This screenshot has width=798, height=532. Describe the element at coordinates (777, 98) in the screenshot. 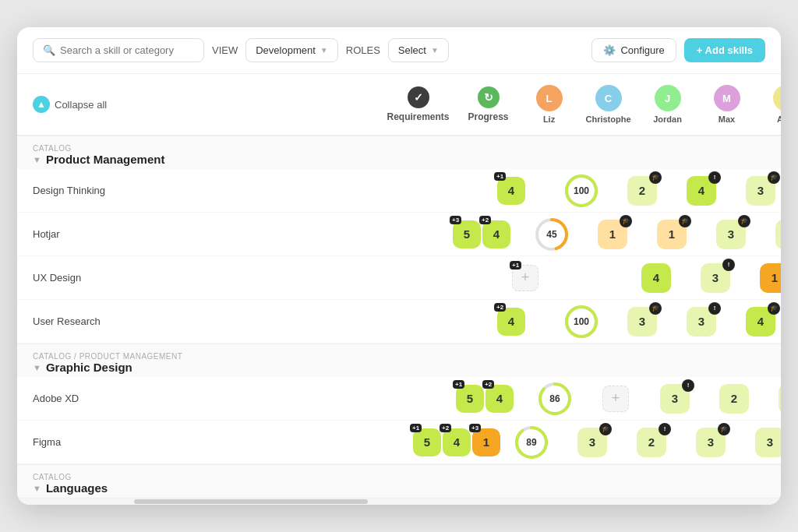

I see `avatar-alex: A` at that location.